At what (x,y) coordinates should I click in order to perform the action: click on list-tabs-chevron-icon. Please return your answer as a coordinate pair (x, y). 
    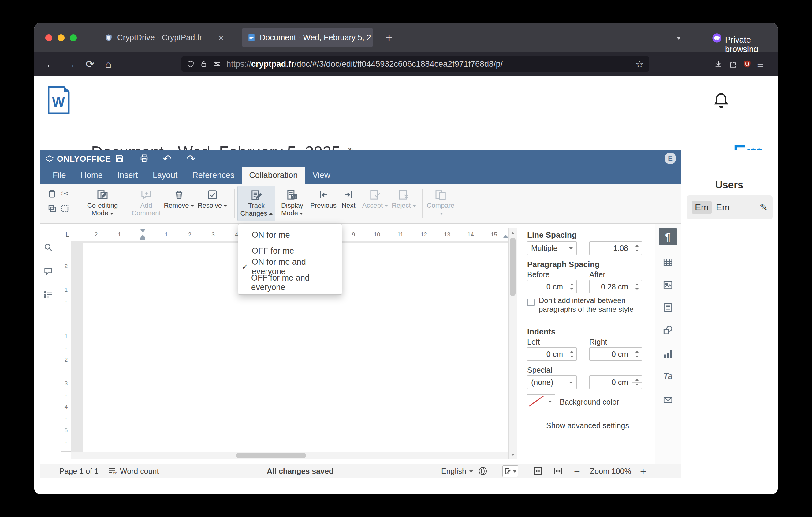
    Looking at the image, I should click on (678, 38).